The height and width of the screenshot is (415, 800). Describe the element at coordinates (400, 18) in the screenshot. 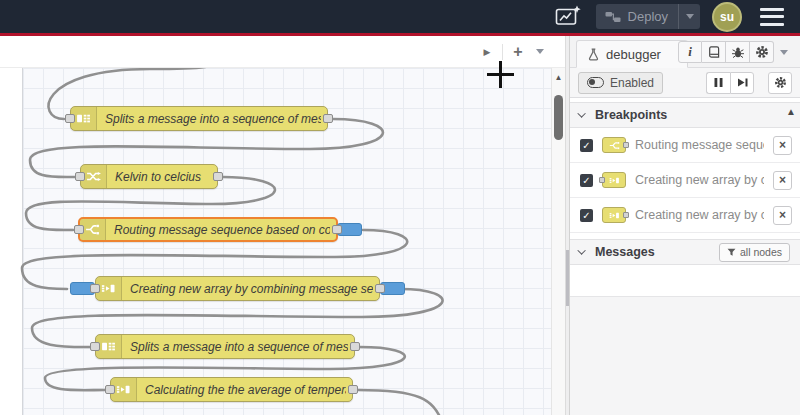

I see `header: Deploy su` at that location.